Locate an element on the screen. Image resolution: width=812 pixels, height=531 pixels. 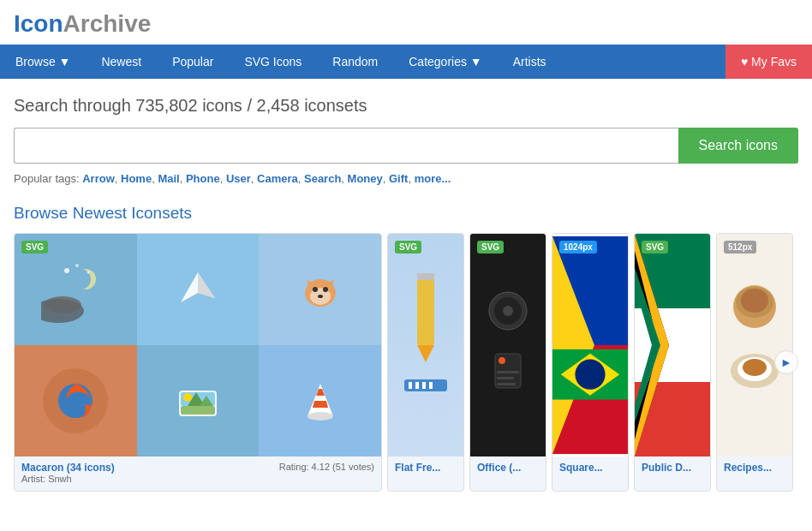
tag-user: User is located at coordinates (238, 178).